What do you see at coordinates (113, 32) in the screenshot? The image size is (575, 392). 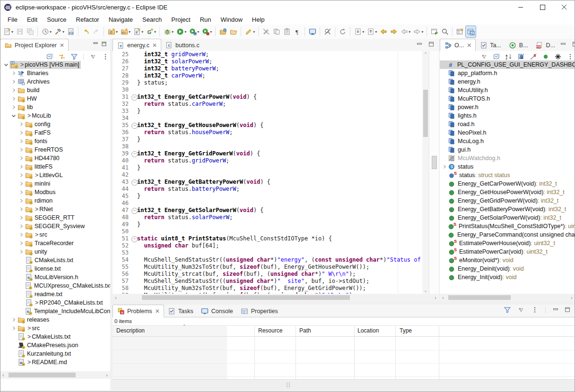 I see `new-c-project-button: C▾` at bounding box center [113, 32].